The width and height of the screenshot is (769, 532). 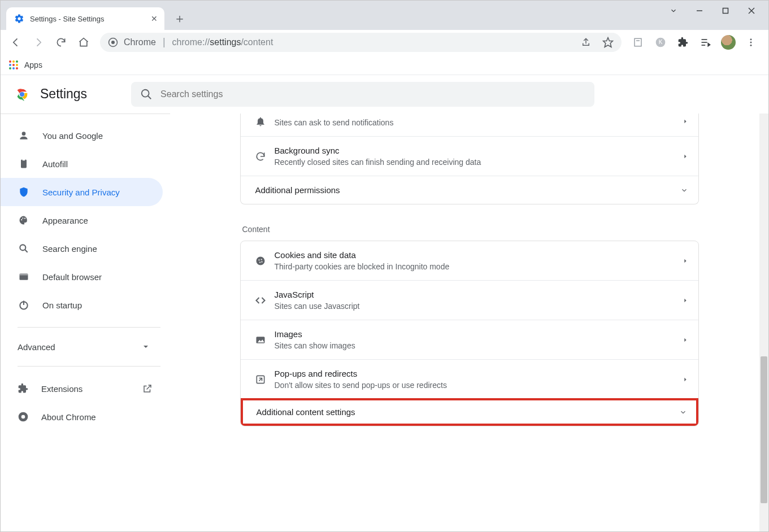 What do you see at coordinates (725, 11) in the screenshot?
I see `maximize-button` at bounding box center [725, 11].